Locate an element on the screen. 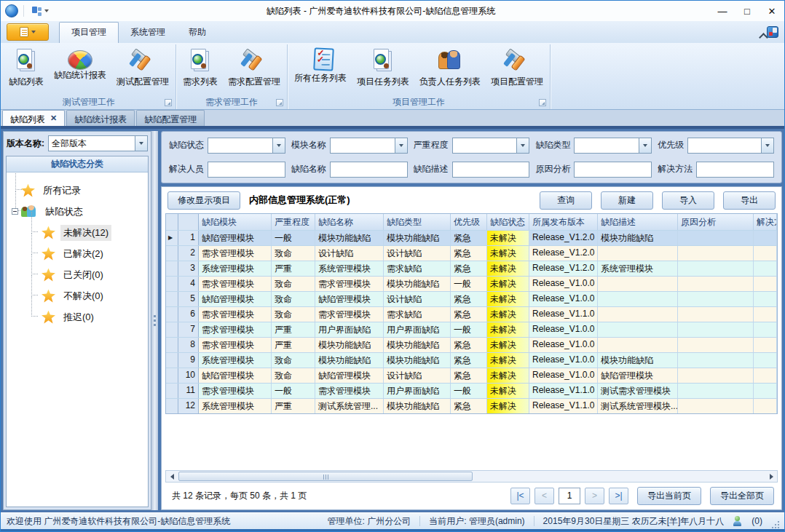  table-row: 12 系统管理模块 严重 测试系统管理... 模块功能缺陷 紧急 未解决 Rel… is located at coordinates (472, 406).